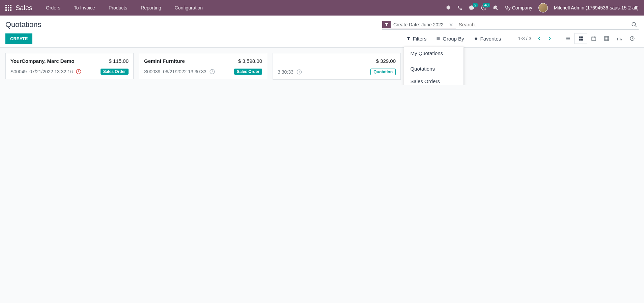  Describe the element at coordinates (525, 39) in the screenshot. I see `pager-text: 1-3 / 3` at that location.